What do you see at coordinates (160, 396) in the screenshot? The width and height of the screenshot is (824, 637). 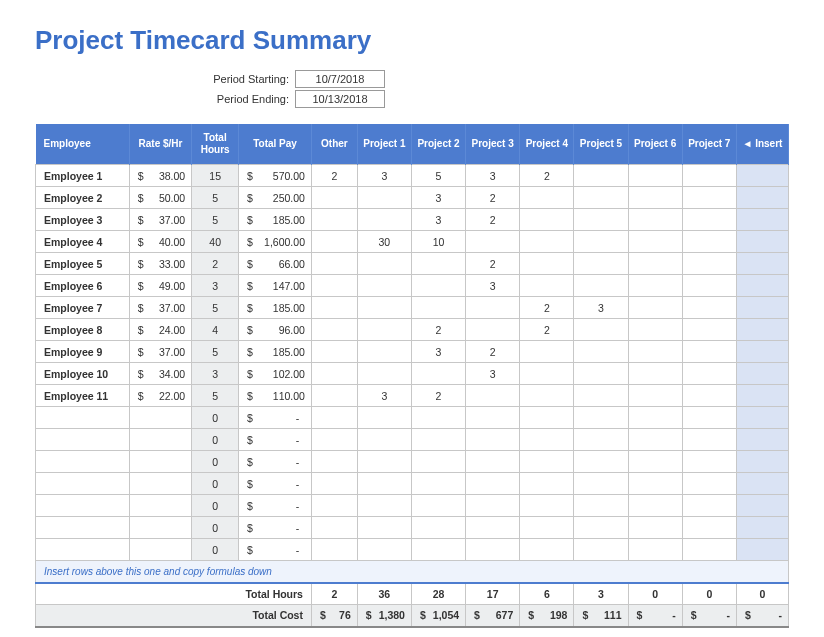 I see `rate-cell: $22.00` at bounding box center [160, 396].